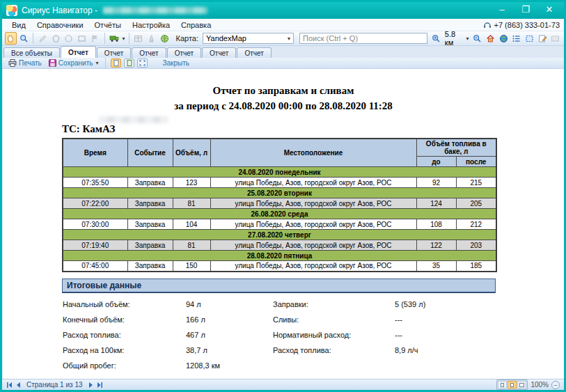 The width and height of the screenshot is (566, 392). I want to click on table-view-button, so click(138, 38).